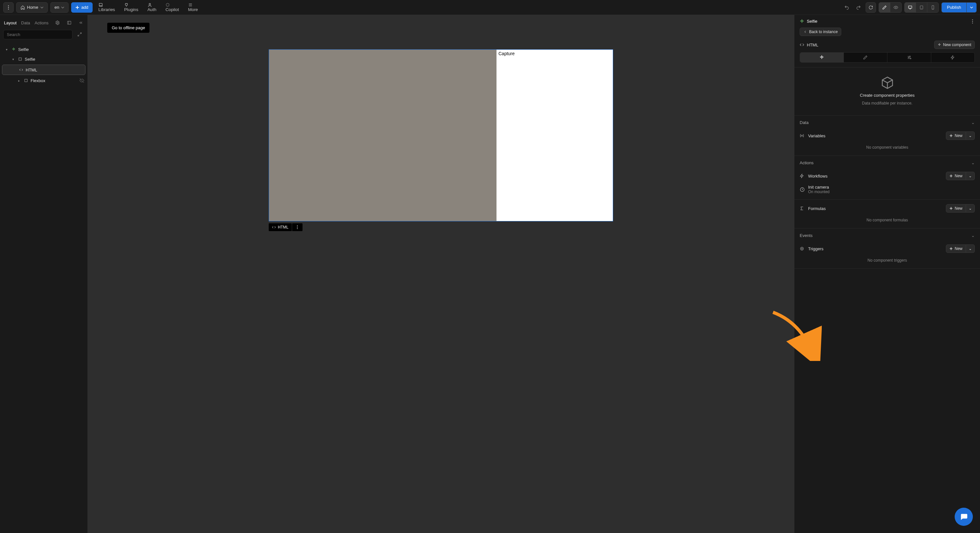  What do you see at coordinates (910, 8) in the screenshot?
I see `desktop-icon` at bounding box center [910, 8].